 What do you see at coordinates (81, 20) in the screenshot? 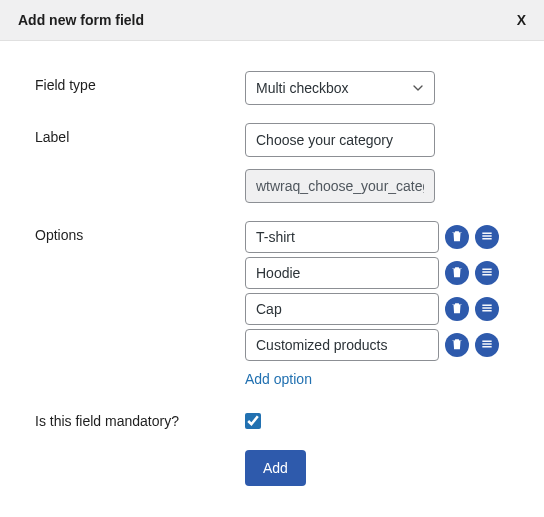
I see `modal-title: Add new form field` at bounding box center [81, 20].